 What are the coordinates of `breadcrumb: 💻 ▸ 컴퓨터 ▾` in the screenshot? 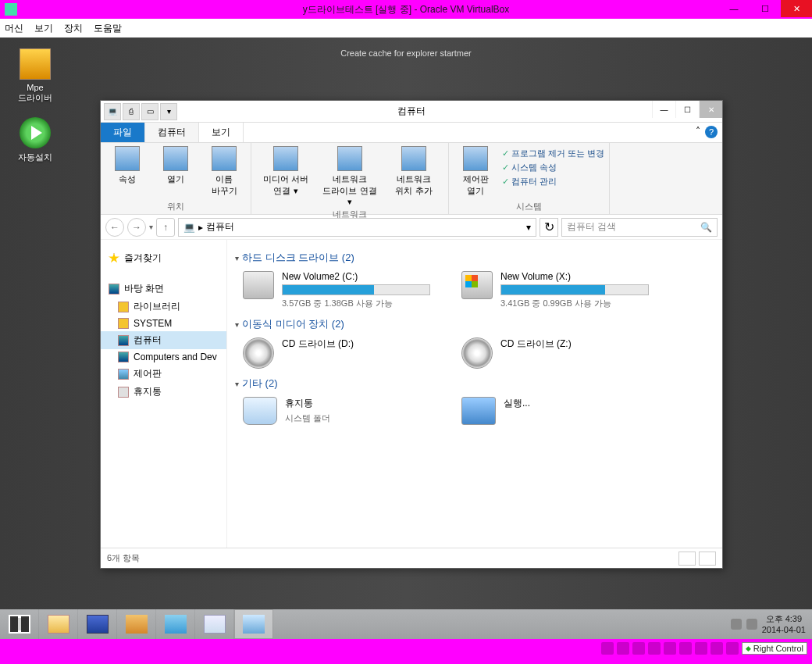 It's located at (358, 227).